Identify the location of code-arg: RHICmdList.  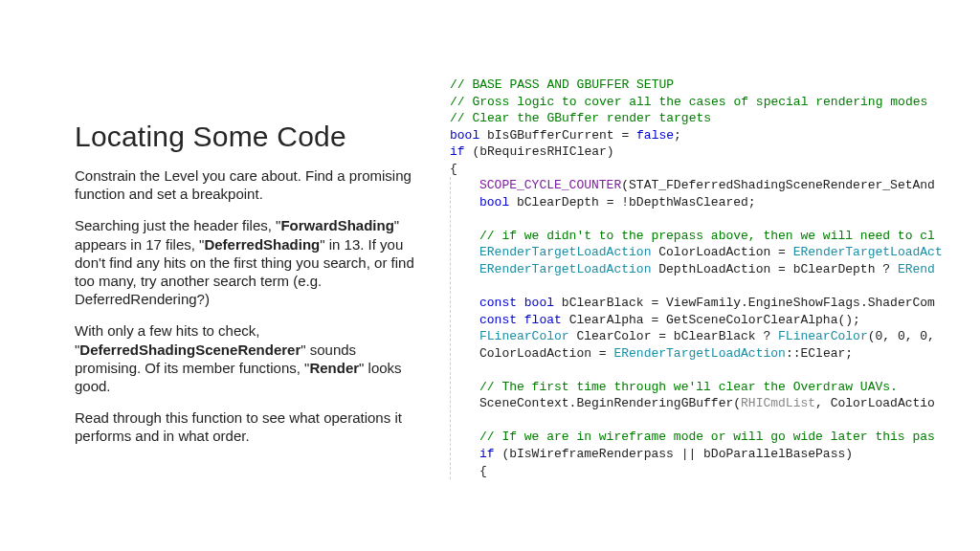
(778, 404).